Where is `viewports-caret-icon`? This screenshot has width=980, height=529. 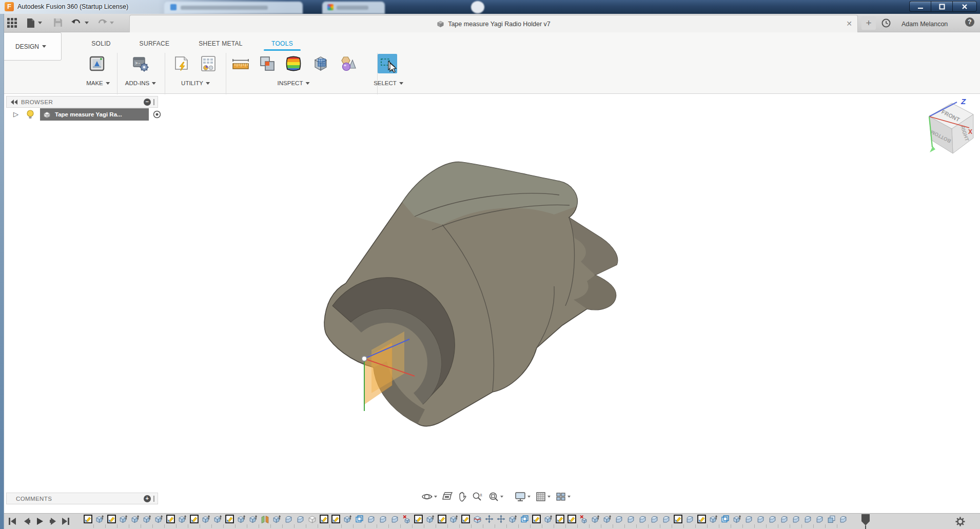 viewports-caret-icon is located at coordinates (569, 497).